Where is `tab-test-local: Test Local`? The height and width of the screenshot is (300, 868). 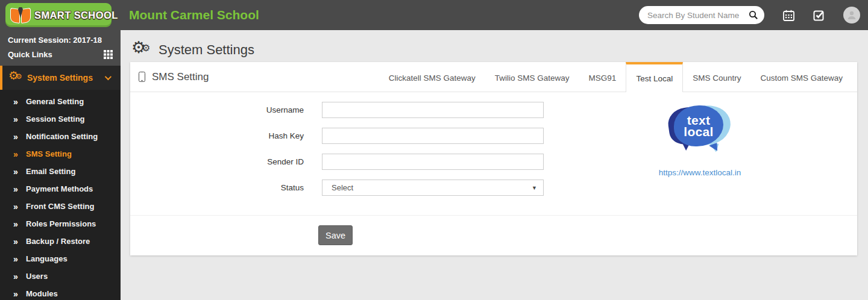
tab-test-local: Test Local is located at coordinates (655, 77).